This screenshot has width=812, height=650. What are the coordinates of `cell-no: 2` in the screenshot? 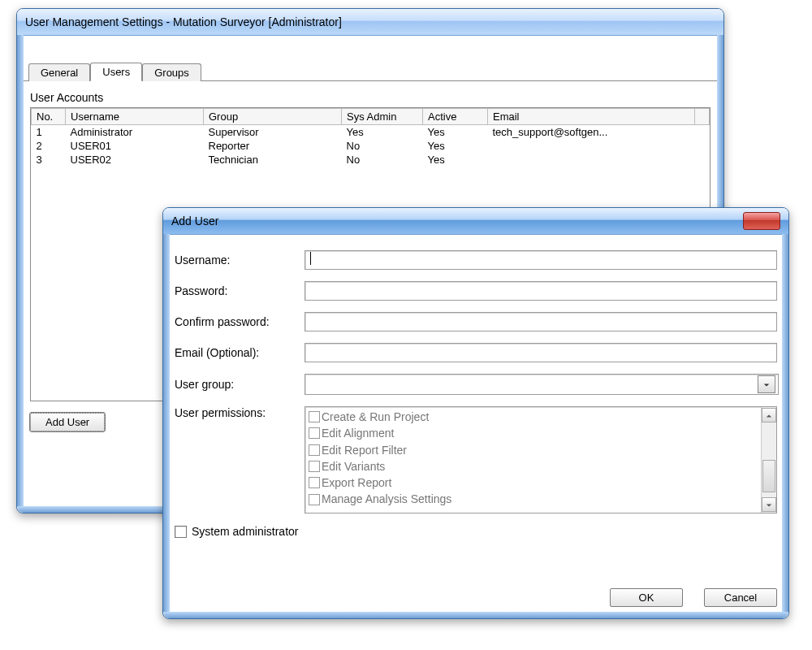 It's located at (49, 146).